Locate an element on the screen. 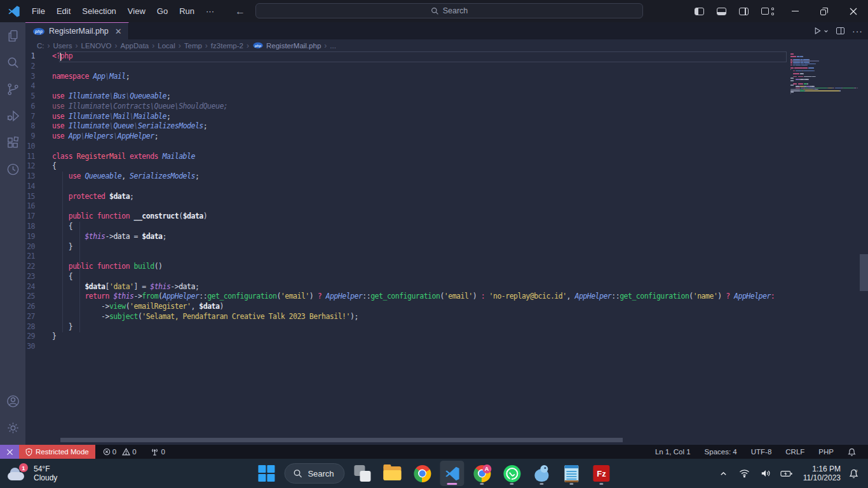  code-line: 2 is located at coordinates (447, 67).